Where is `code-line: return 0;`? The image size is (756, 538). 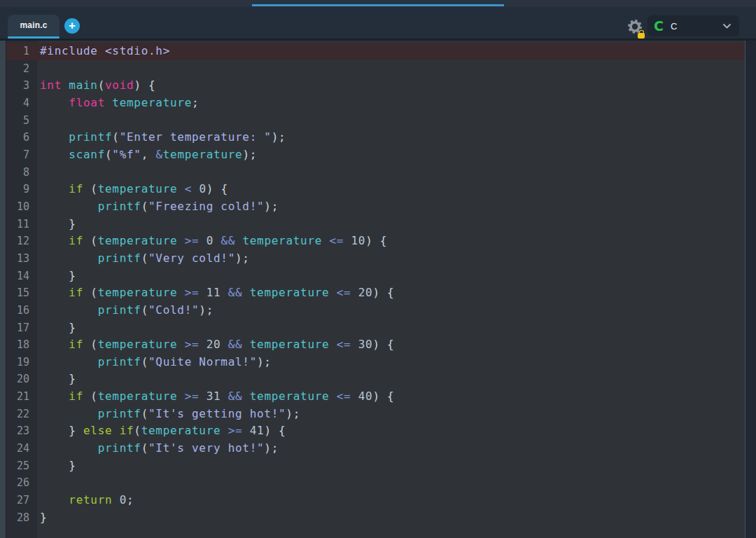 code-line: return 0; is located at coordinates (391, 500).